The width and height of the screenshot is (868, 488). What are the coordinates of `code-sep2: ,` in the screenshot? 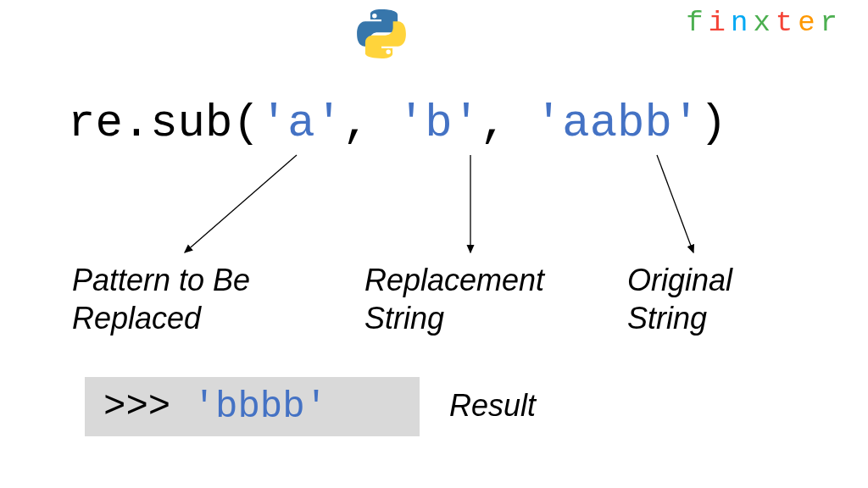 It's located at (507, 124).